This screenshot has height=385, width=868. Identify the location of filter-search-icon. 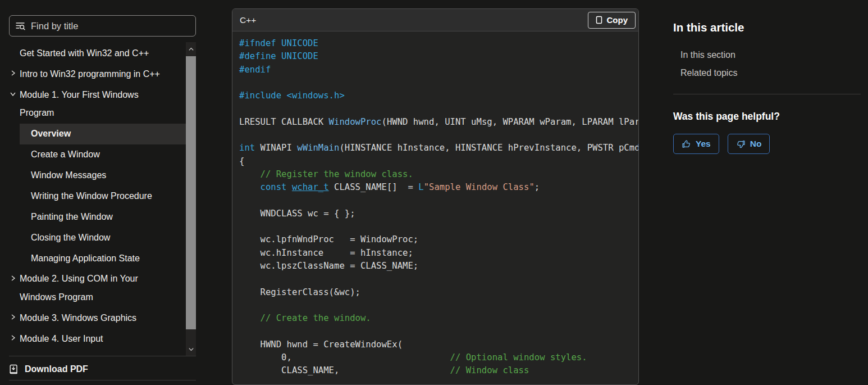
(20, 26).